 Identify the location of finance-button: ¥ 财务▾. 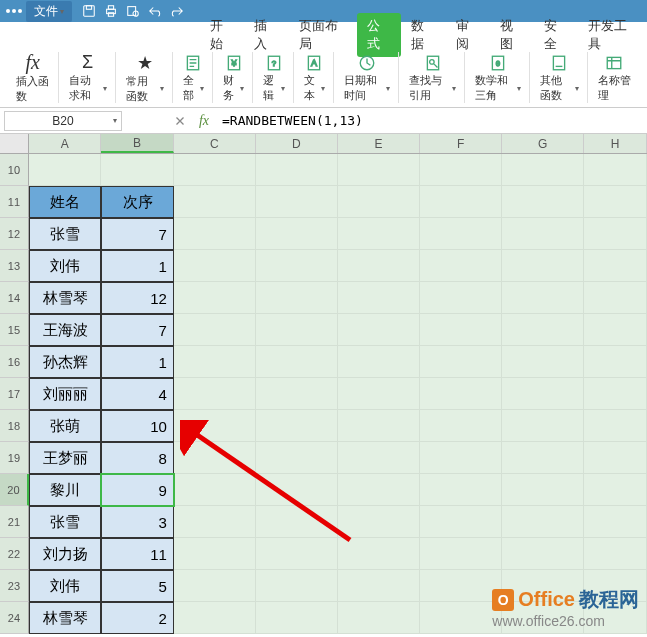
(234, 78).